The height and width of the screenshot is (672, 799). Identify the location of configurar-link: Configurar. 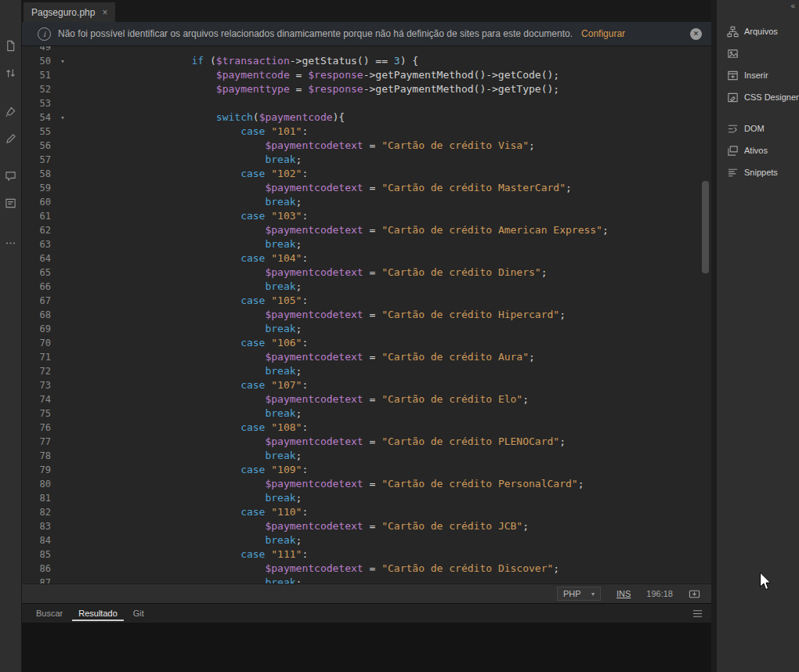
(603, 34).